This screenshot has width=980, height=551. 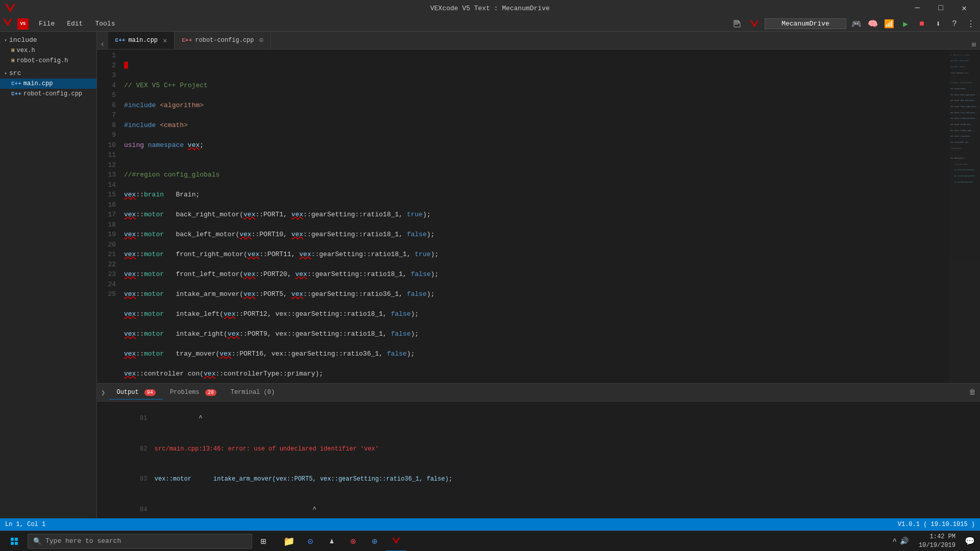 What do you see at coordinates (16, 84) in the screenshot?
I see `cpp-icon: C++` at bounding box center [16, 84].